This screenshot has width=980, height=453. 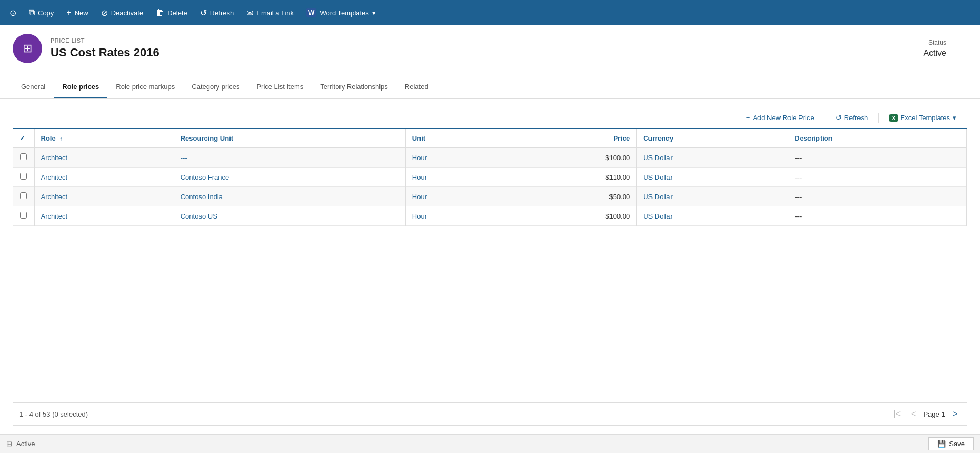 What do you see at coordinates (925, 414) in the screenshot?
I see `page-nav: |< < Page 1 >` at bounding box center [925, 414].